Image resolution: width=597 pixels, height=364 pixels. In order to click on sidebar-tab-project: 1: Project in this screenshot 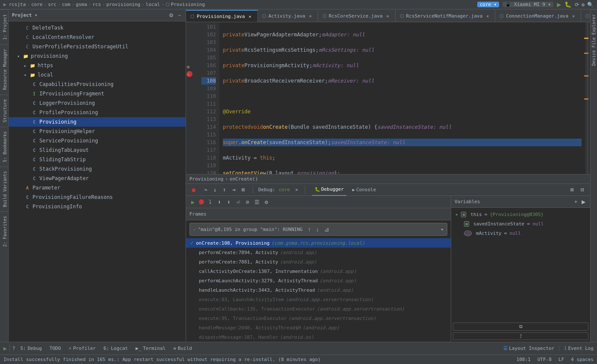, I will do `click(4, 27)`.